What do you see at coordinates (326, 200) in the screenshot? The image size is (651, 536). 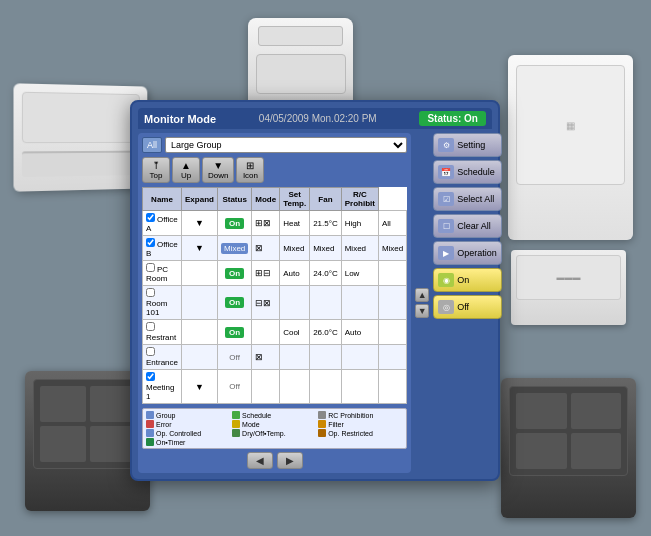 I see `col-fan: Fan` at bounding box center [326, 200].